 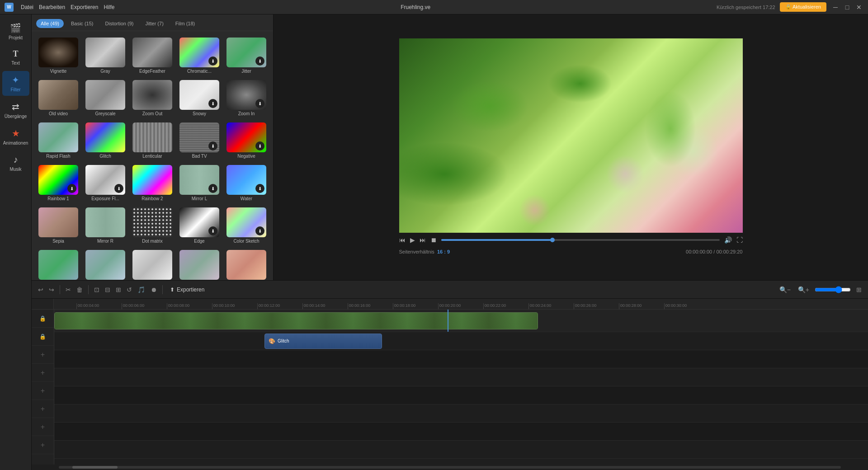 What do you see at coordinates (84, 7) in the screenshot?
I see `menu-exportieren: Exportieren` at bounding box center [84, 7].